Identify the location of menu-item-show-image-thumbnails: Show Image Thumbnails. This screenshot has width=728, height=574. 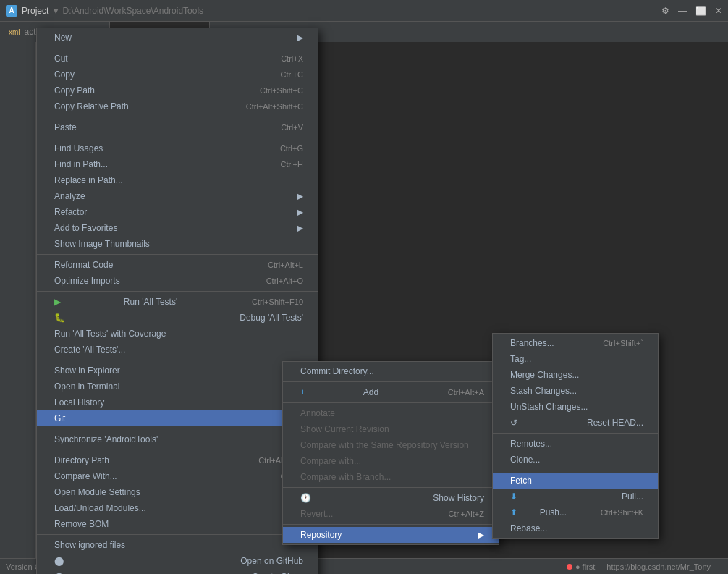
(177, 244).